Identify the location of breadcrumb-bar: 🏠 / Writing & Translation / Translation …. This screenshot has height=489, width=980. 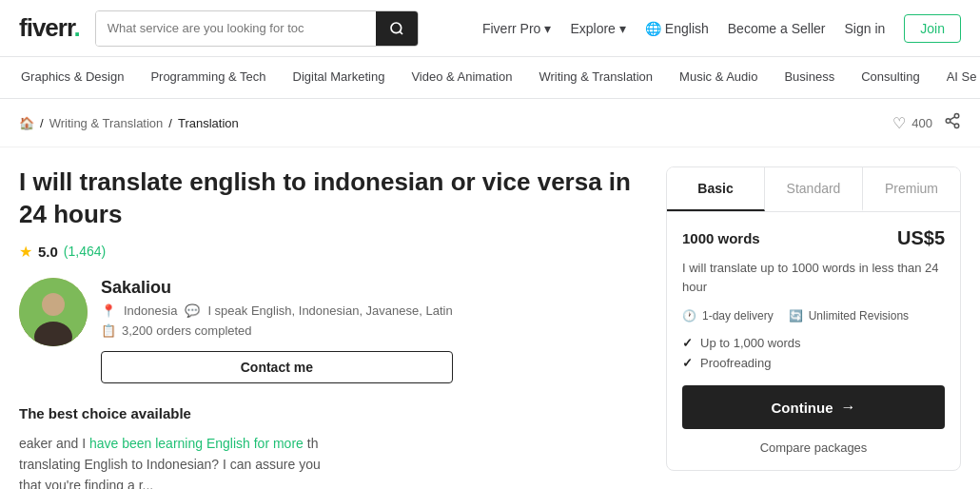
(490, 124).